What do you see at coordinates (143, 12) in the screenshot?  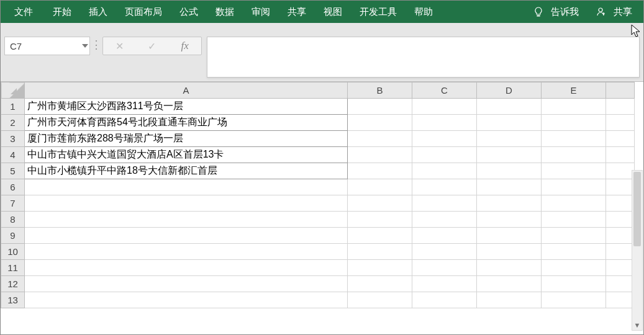 I see `tab-page-layout: 页面布局` at bounding box center [143, 12].